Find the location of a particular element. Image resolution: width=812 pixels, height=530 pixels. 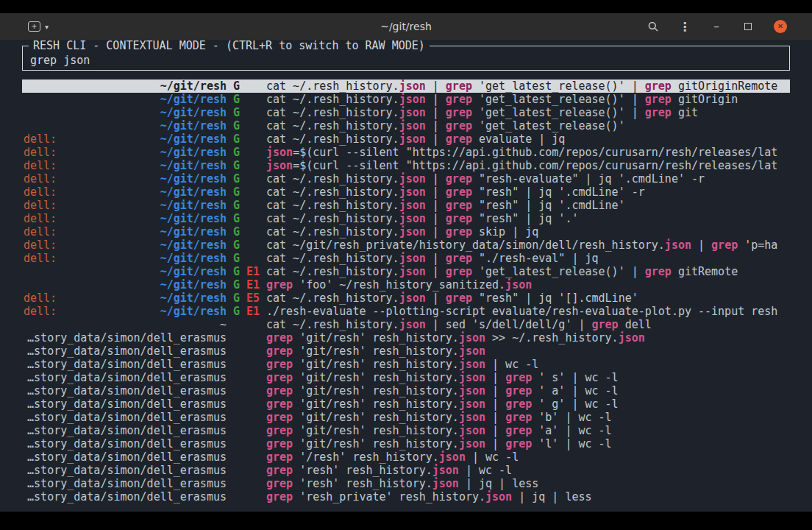

command-text: grep 'git/resh' resh_history.json | wc -… is located at coordinates (528, 364).